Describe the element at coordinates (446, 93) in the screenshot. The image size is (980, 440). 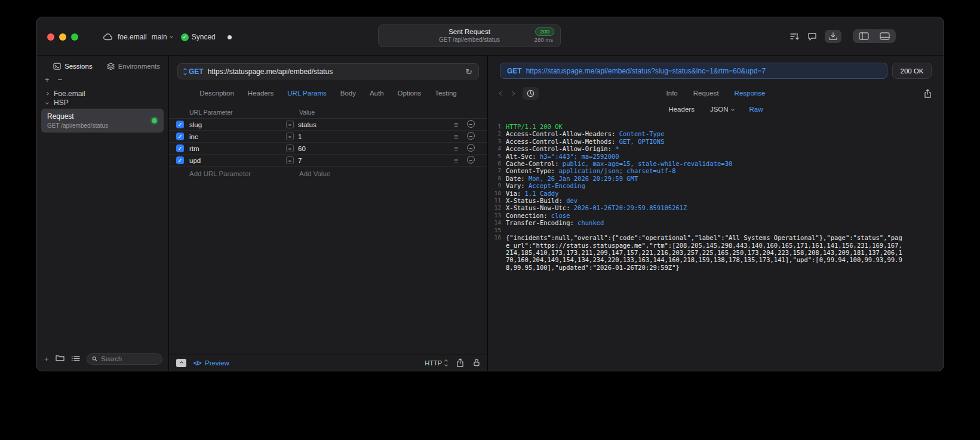
I see `tab-testing: Testing` at that location.